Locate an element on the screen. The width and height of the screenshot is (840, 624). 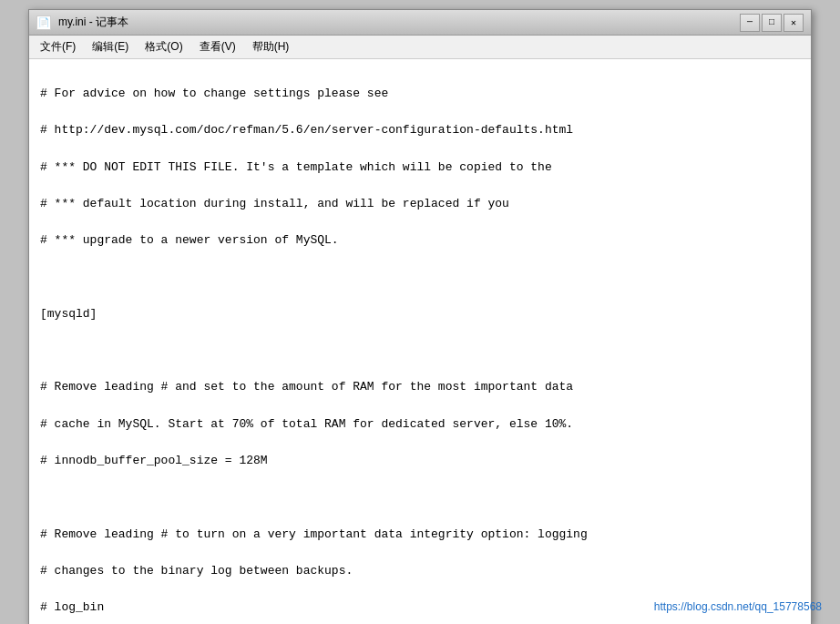
maximize-button: □ is located at coordinates (772, 23).